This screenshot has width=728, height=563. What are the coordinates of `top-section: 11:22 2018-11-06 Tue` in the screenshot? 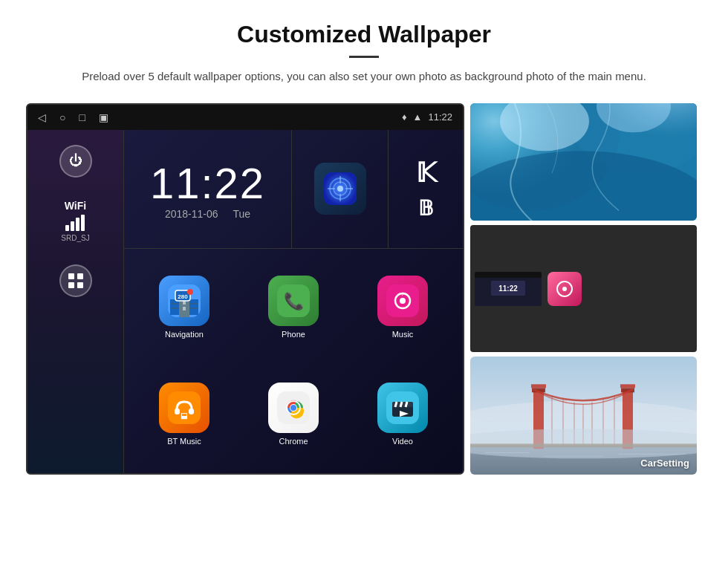 It's located at (293, 189).